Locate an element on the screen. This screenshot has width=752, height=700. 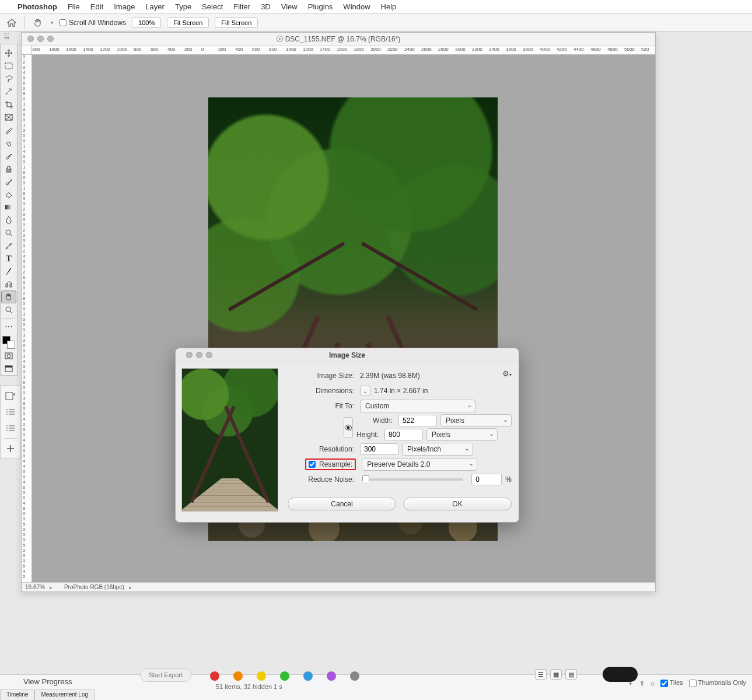
width-label: Width: is located at coordinates (384, 421).